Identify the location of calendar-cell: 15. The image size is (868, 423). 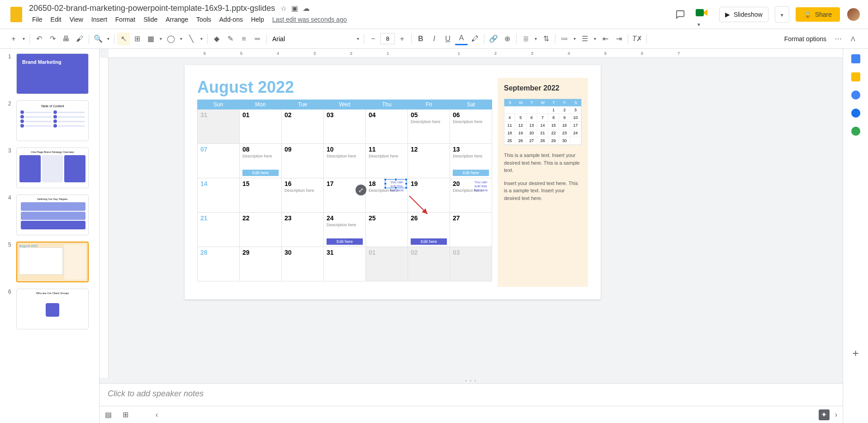
(261, 195).